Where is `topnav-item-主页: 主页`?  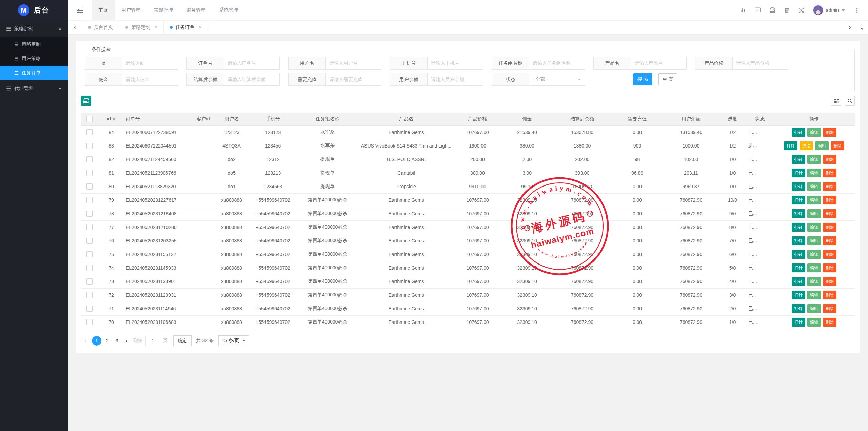
topnav-item-主页: 主页 is located at coordinates (103, 10).